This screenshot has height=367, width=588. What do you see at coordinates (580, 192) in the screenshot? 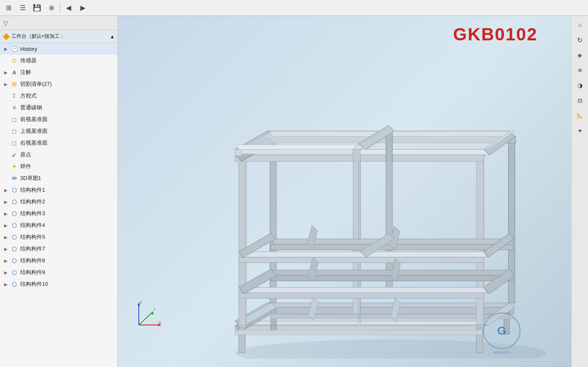
I see `right-toolbar: ⌂ ↻ ◈ ⊕ ◑ ⊟ 📐 ✦` at bounding box center [580, 192].